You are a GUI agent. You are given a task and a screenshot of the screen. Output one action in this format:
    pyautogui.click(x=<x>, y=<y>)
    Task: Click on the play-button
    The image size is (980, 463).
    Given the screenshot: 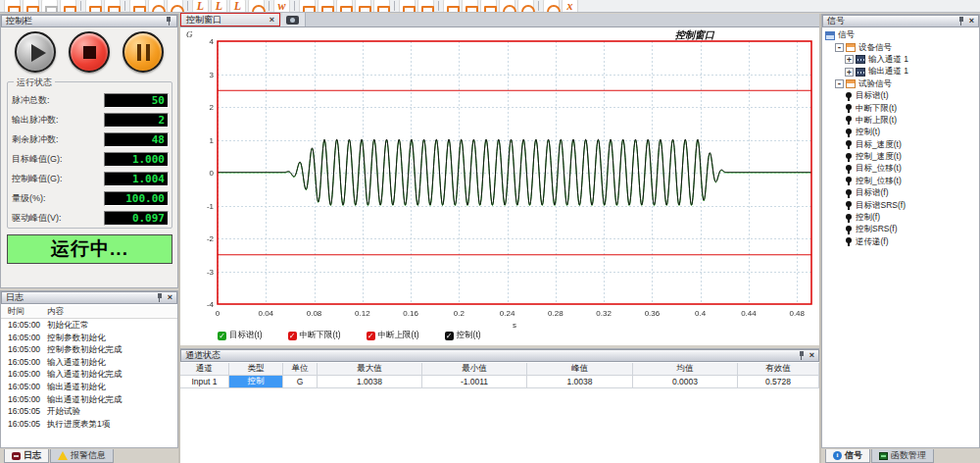 What is the action you would take?
    pyautogui.click(x=35, y=52)
    